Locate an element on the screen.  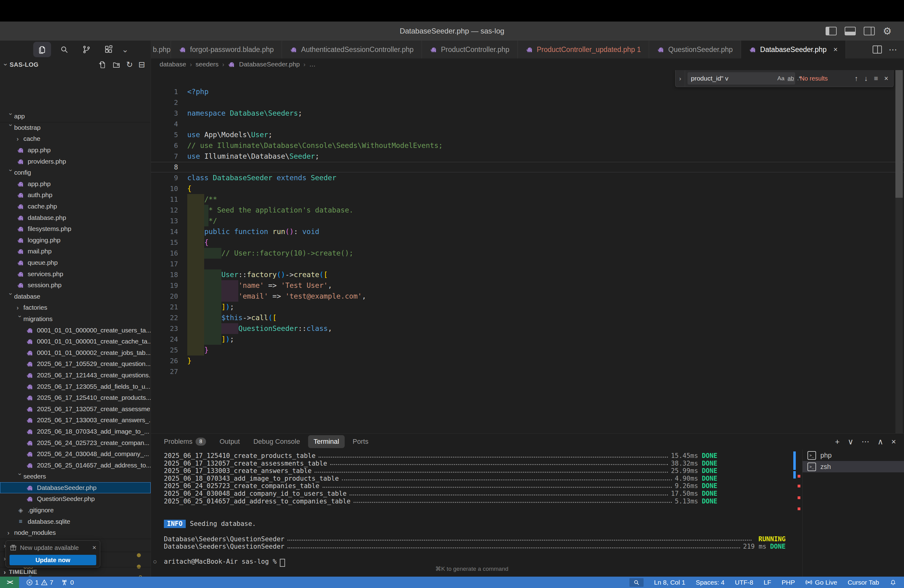
panel-tab-terminal: Terminal is located at coordinates (326, 442).